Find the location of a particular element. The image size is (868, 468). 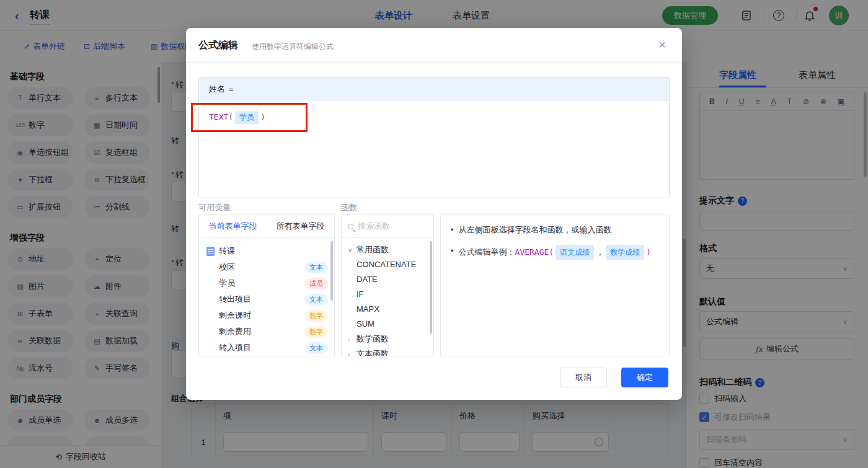

formula-help-panel: • 从左侧面板选择字段名和函数，或输入函数 • 公式编辑举例：AVERAGE(语… is located at coordinates (555, 285).